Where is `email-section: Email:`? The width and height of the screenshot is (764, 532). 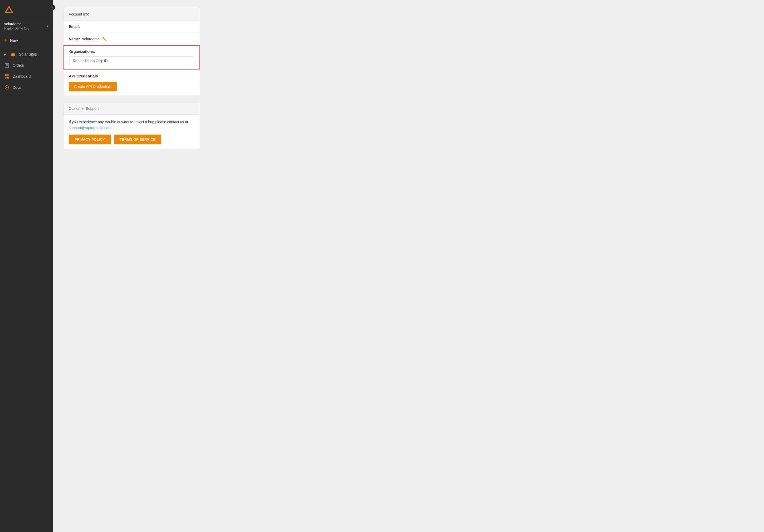 email-section: Email: is located at coordinates (132, 27).